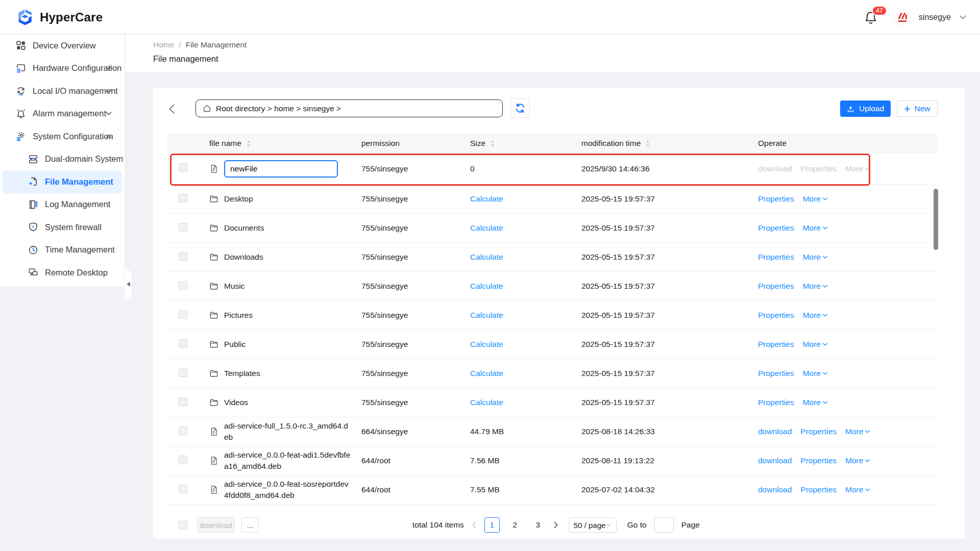  What do you see at coordinates (244, 228) in the screenshot?
I see `file-name: Documents` at bounding box center [244, 228].